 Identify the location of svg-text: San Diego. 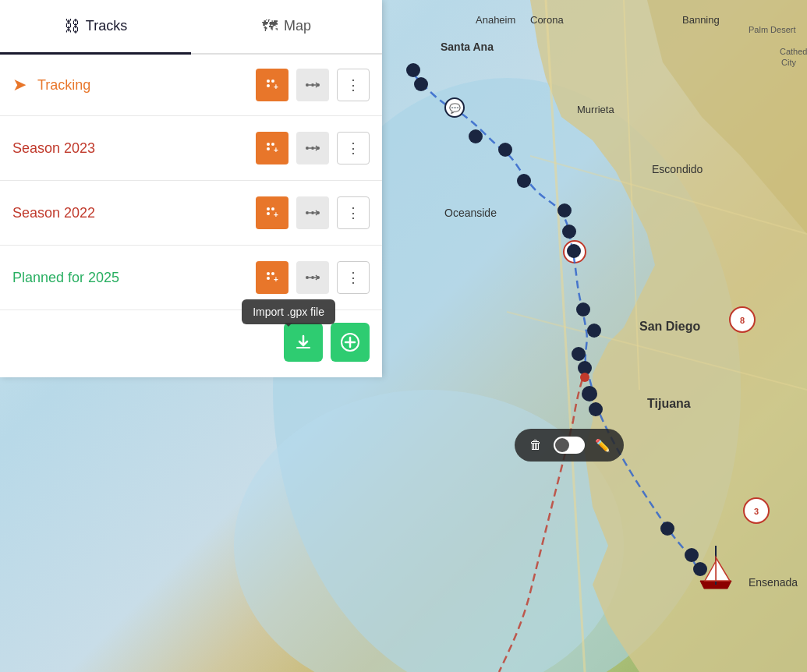
(670, 326).